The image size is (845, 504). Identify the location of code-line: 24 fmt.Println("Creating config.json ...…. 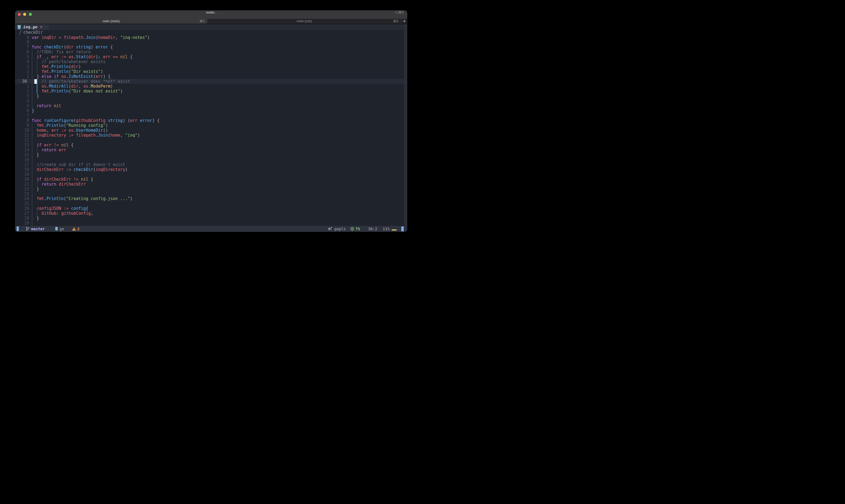
(209, 199).